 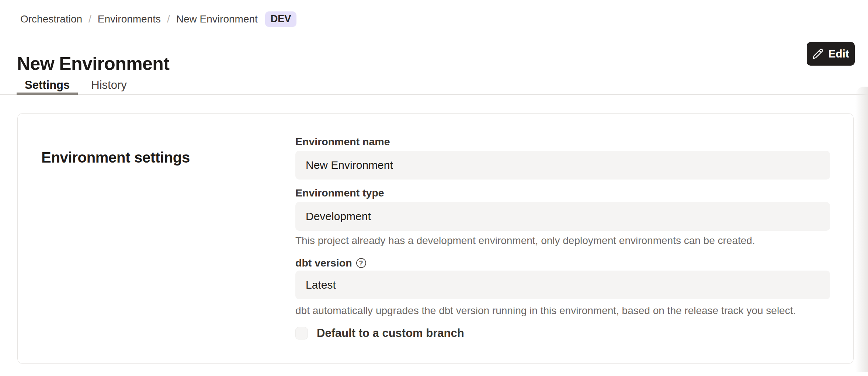 I want to click on breadcrumb-orchestration: Orchestration, so click(x=51, y=19).